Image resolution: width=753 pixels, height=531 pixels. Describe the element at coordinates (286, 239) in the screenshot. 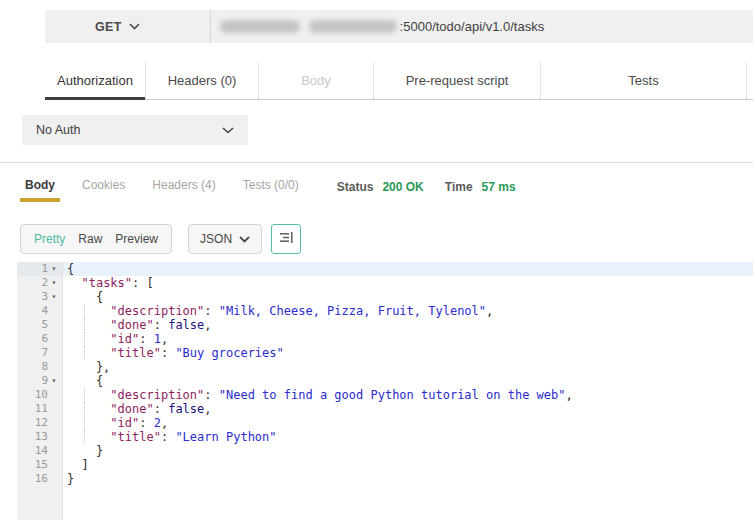

I see `wrap-lines-icon` at that location.